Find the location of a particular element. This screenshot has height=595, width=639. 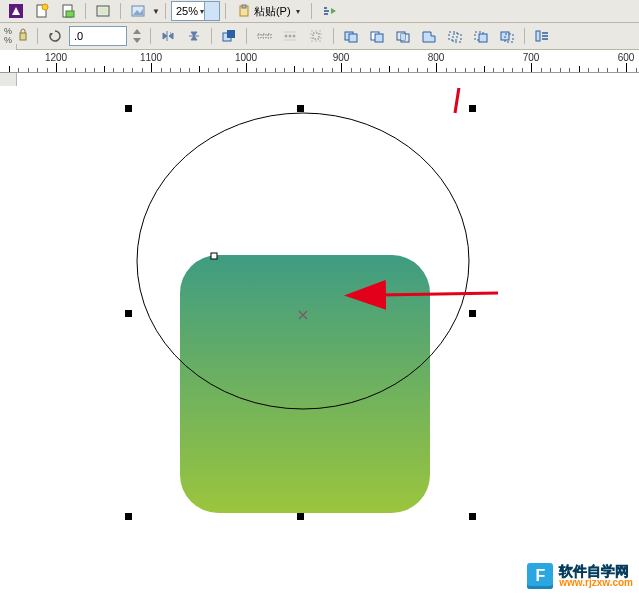

new-doc-icon is located at coordinates (42, 11).